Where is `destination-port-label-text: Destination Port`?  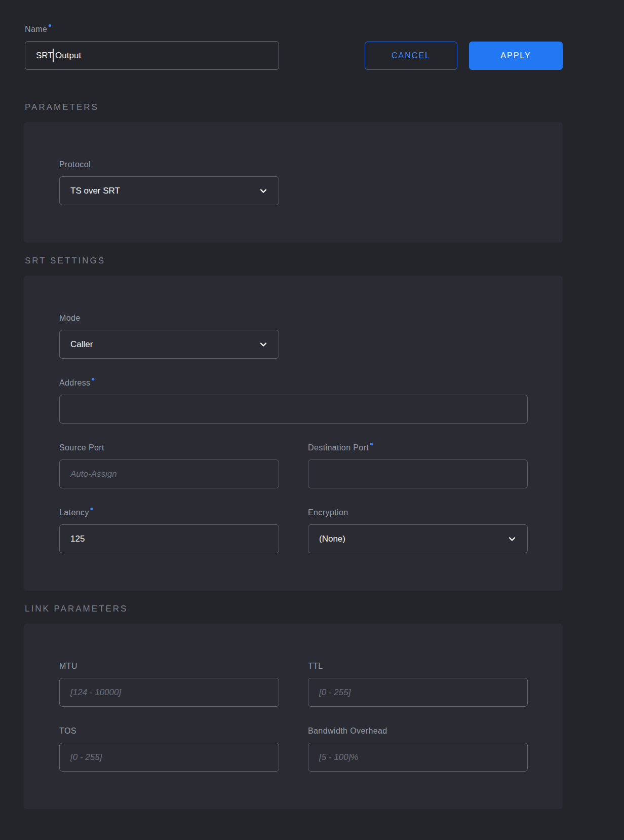 destination-port-label-text: Destination Port is located at coordinates (338, 448).